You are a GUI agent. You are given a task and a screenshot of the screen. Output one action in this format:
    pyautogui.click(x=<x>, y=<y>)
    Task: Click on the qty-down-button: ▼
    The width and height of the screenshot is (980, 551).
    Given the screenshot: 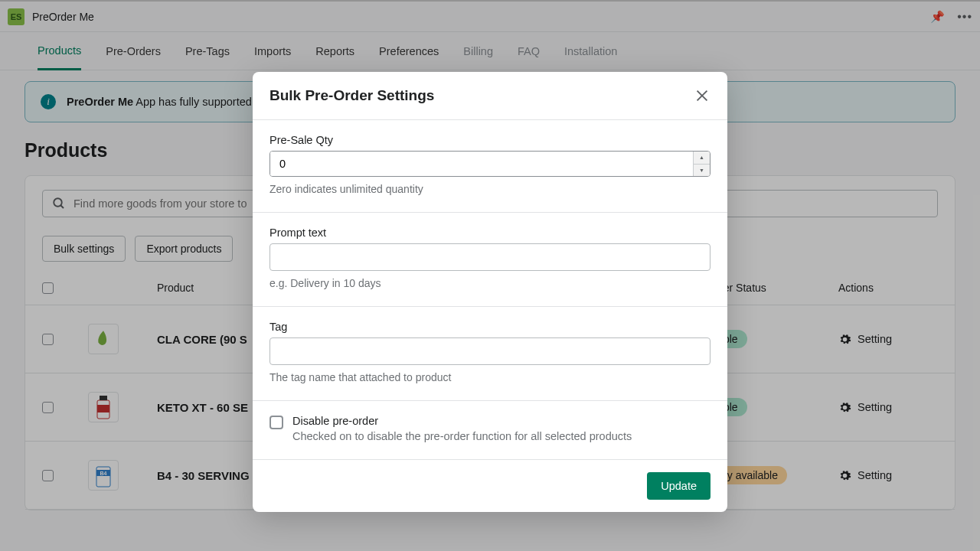 What is the action you would take?
    pyautogui.click(x=701, y=170)
    